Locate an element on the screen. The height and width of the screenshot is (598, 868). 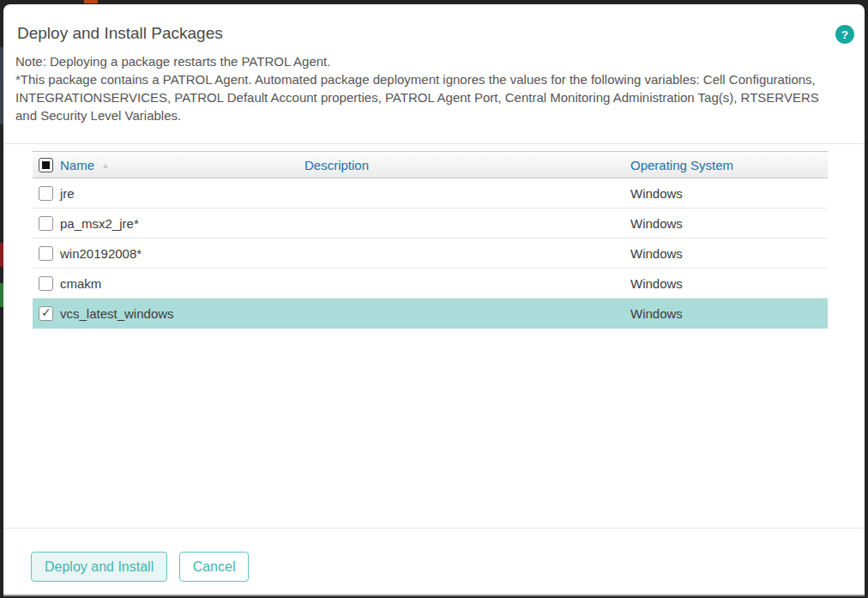
help-icon: ? is located at coordinates (845, 34).